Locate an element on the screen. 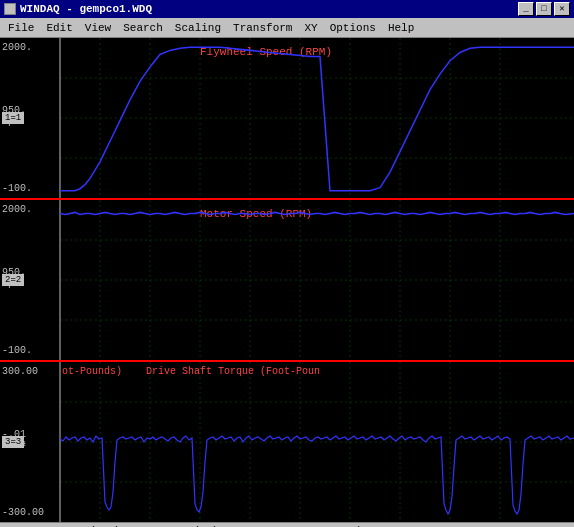 This screenshot has width=574, height=527. ch2-label: 2=2 is located at coordinates (13, 280).